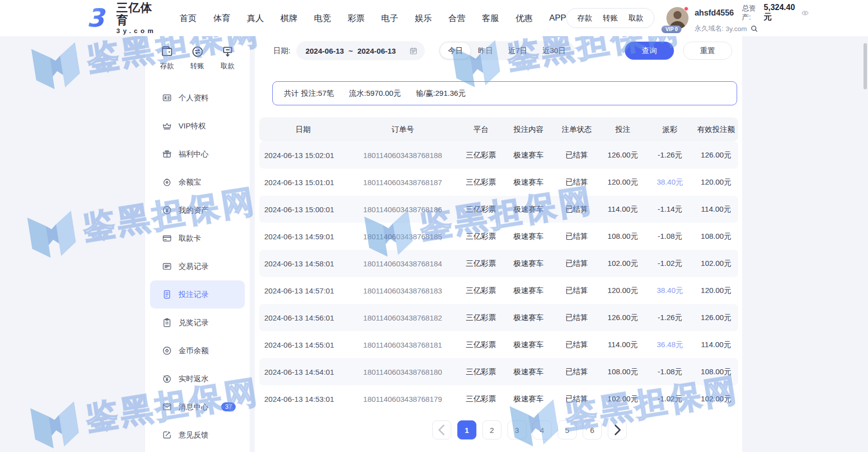  Describe the element at coordinates (617, 430) in the screenshot. I see `next-page-button` at that location.